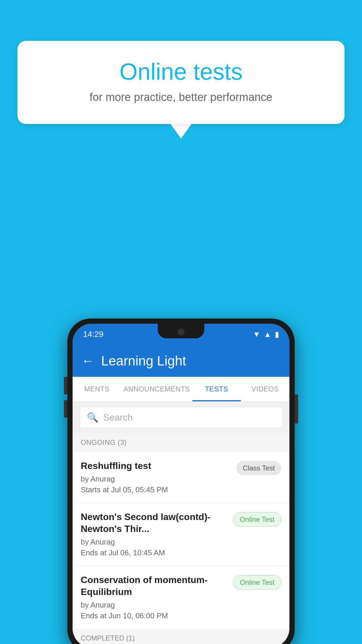 This screenshot has height=644, width=362. Describe the element at coordinates (66, 386) in the screenshot. I see `volume-up-button` at that location.